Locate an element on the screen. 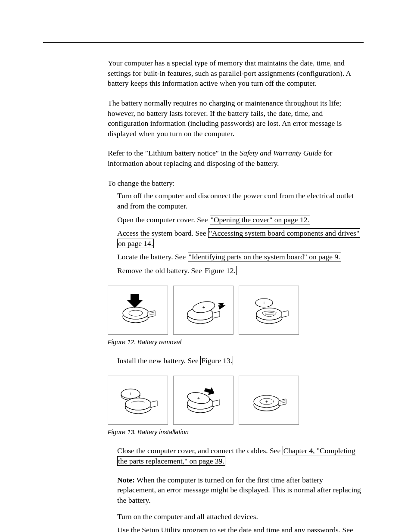 The height and width of the screenshot is (532, 411). steps-list: Install the new battery. See Figure 13. is located at coordinates (240, 361).